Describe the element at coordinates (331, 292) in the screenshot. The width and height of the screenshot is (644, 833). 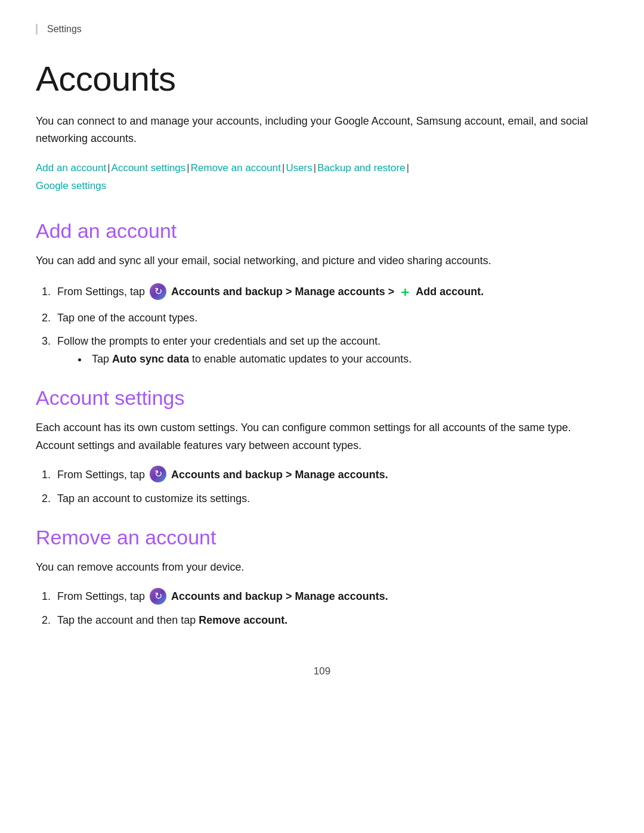
I see `add-account-step-1: From Settings, tap Accounts and backup >…` at that location.